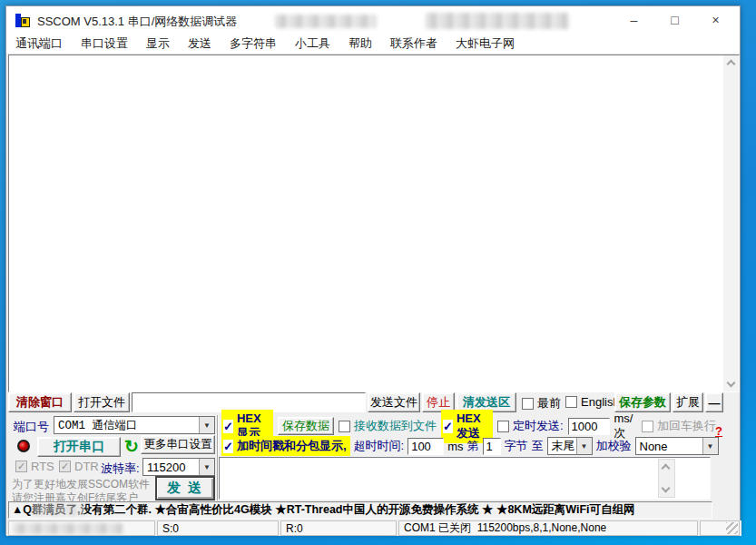 This screenshot has height=545, width=756. Describe the element at coordinates (474, 446) in the screenshot. I see `byte-no-prefix-label: 第` at that location.